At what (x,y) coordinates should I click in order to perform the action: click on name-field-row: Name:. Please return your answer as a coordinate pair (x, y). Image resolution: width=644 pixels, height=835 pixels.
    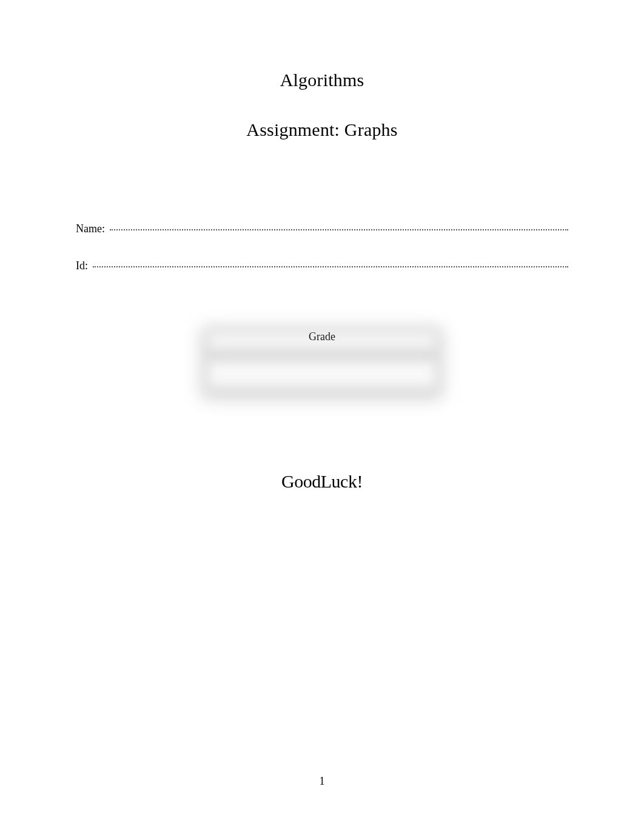
    Looking at the image, I should click on (322, 229).